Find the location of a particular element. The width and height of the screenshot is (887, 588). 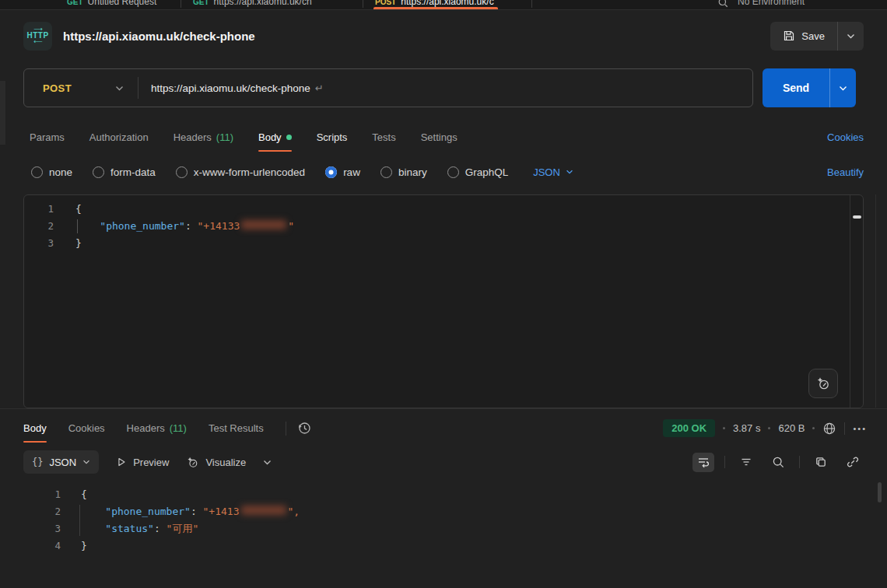

editor-right-rail is located at coordinates (876, 301).